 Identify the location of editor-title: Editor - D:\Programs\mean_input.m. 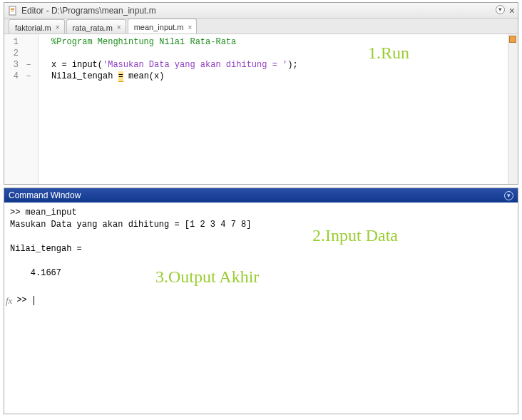
(258, 11).